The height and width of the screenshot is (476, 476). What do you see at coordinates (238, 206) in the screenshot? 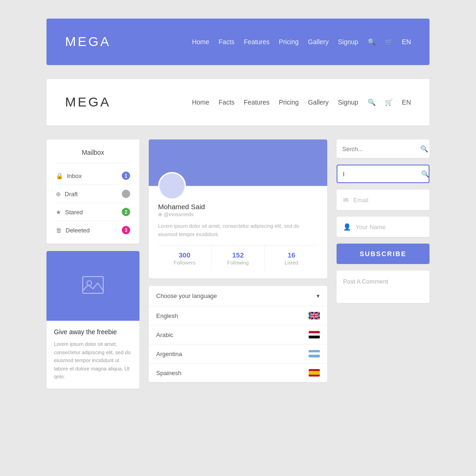
I see `profile-name: Mohamed Said` at bounding box center [238, 206].